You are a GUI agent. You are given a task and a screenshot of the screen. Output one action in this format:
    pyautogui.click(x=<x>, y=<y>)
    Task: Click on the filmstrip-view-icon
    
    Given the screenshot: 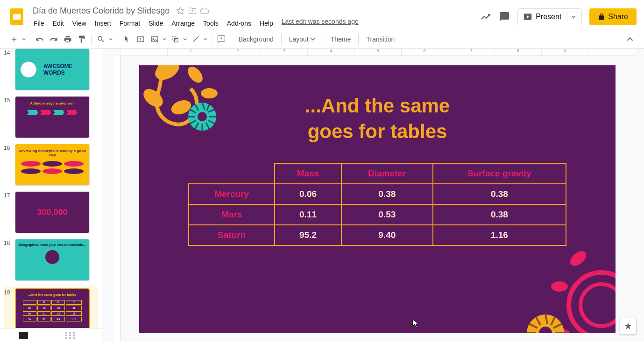 What is the action you would take?
    pyautogui.click(x=23, y=335)
    